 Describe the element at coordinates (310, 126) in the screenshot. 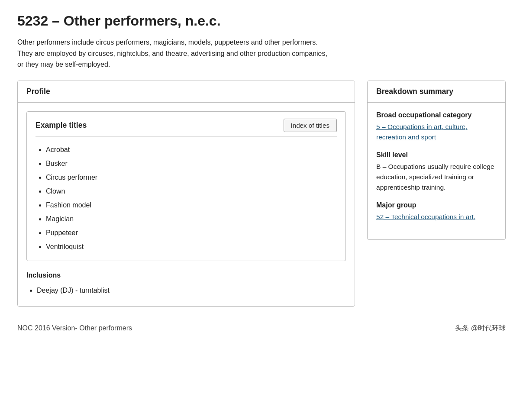

I see `index-of-titles-button: Index of titles` at that location.